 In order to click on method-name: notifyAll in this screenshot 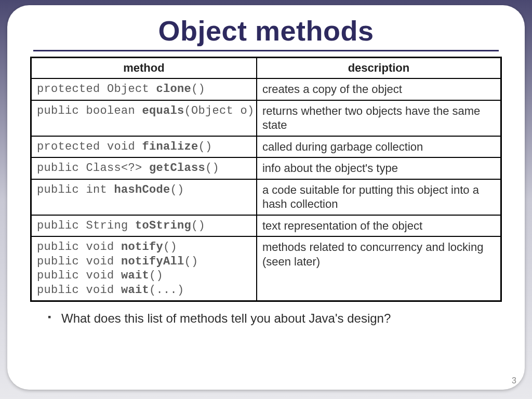, I will do `click(153, 262)`.